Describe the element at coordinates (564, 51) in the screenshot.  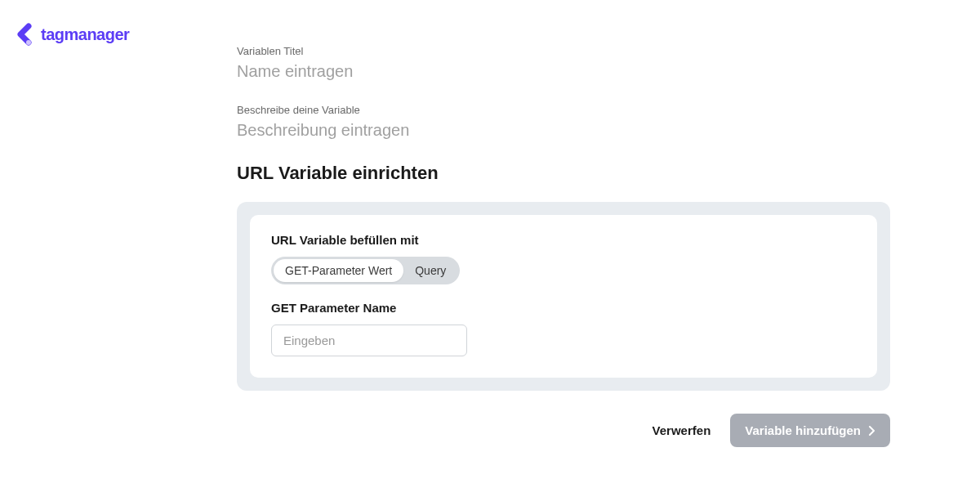
I see `title-label: Variablen Titel` at that location.